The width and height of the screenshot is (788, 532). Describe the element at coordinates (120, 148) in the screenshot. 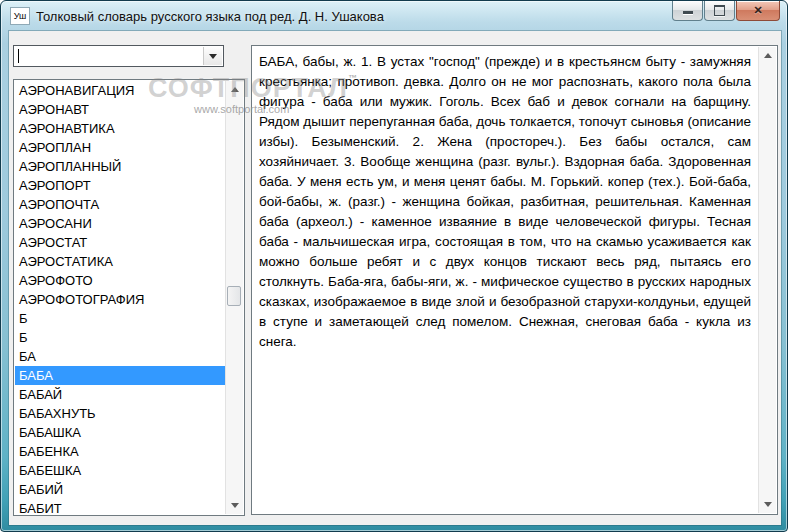

I see `list-item: АЭРОПЛАН` at that location.